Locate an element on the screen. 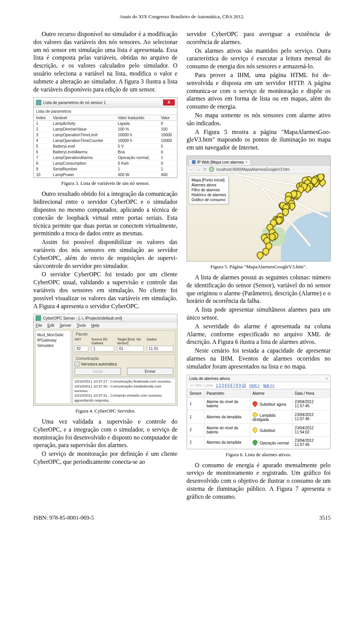 This screenshot has height=627, width=364. map-menu-item: Gráfico de consumo is located at coordinates (209, 200).